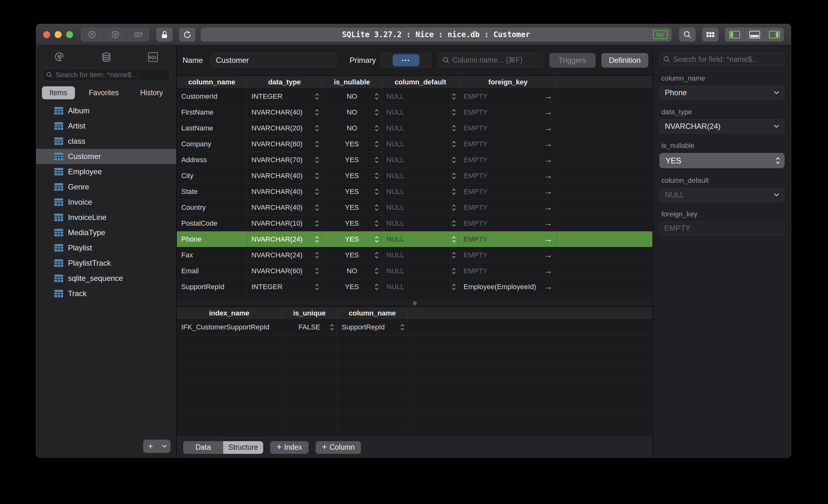  What do you see at coordinates (106, 157) in the screenshot?
I see `table-list-item: Customer` at bounding box center [106, 157].